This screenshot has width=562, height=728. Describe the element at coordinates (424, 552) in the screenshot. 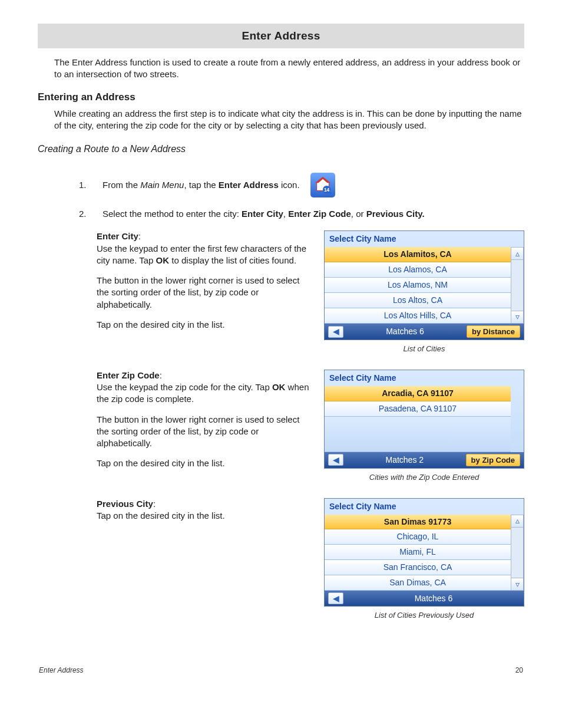

I see `device-screenshot-prev-list: Select City Name San Dimas 91773 Chicago…` at that location.